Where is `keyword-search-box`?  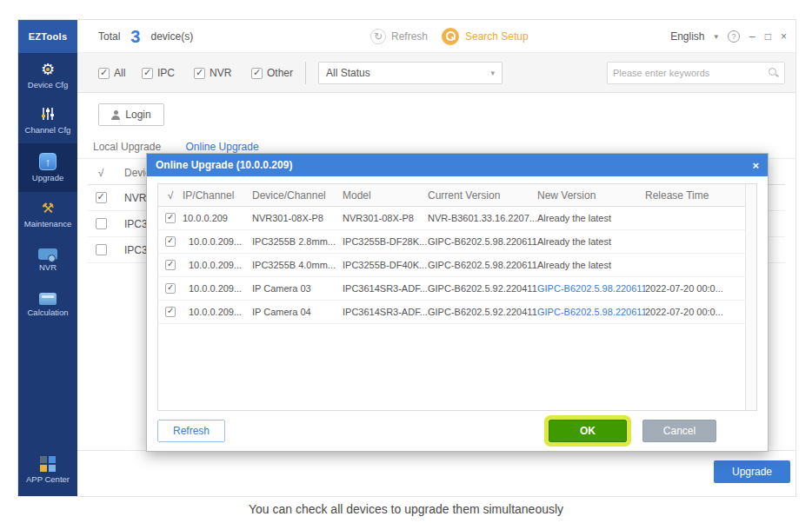
keyword-search-box is located at coordinates (696, 73).